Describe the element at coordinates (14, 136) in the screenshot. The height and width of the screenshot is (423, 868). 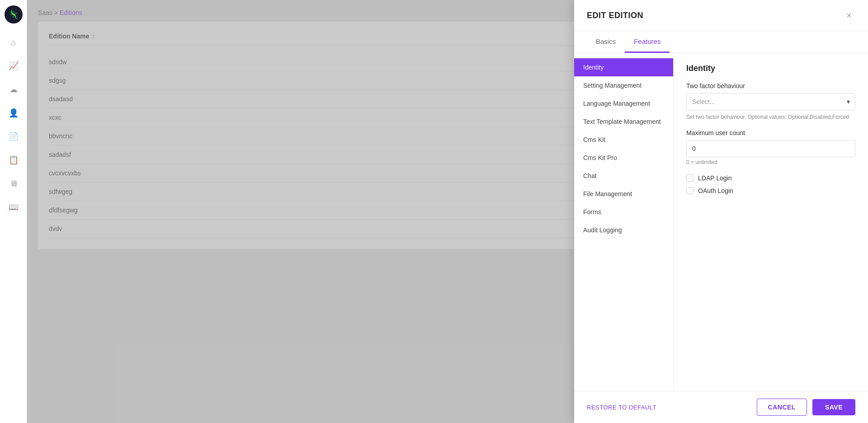
I see `file-icon: 📄` at that location.